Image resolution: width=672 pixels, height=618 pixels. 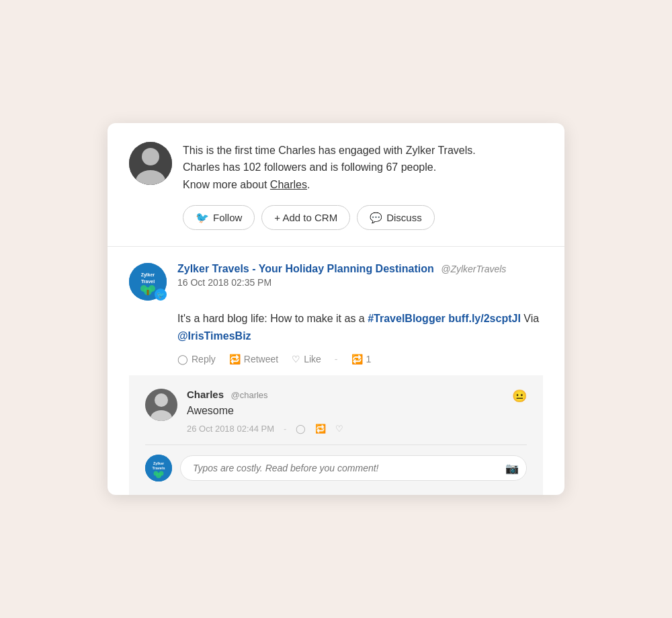 I want to click on like-label: Like, so click(x=312, y=359).